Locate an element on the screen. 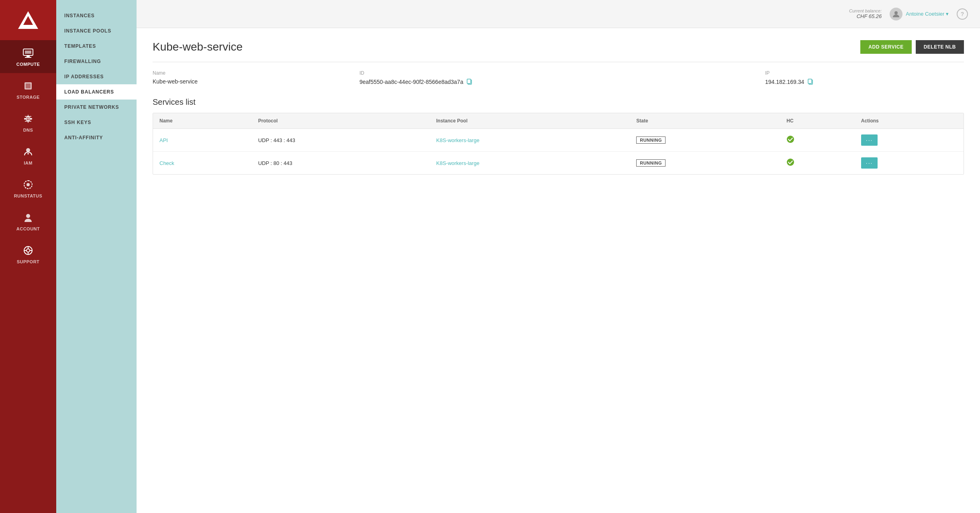 The image size is (980, 513). table-row: API UDP : 443 : 443 K8S-workers-large RU… is located at coordinates (558, 140).